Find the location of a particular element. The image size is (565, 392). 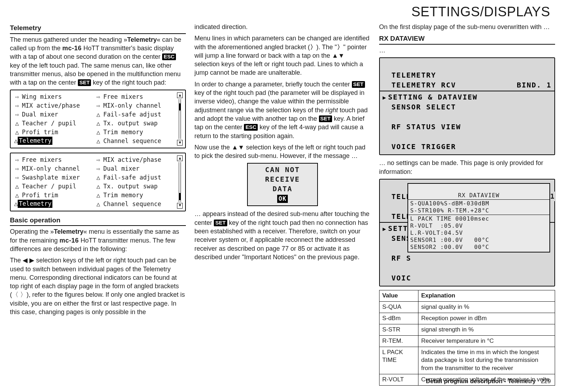

menu-item: Wing mixers is located at coordinates (42, 97).